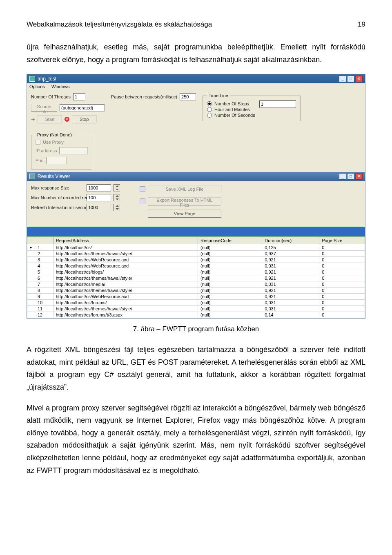 Image resolution: width=392 pixels, height=555 pixels. I want to click on menu-options: Options, so click(37, 87).